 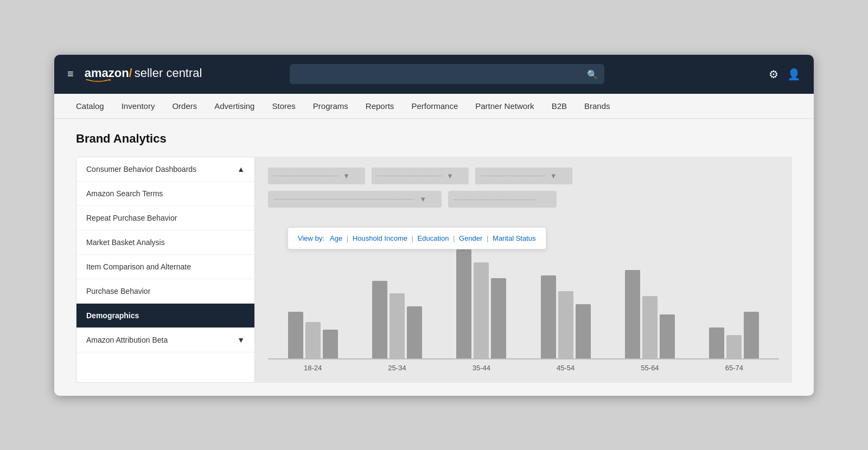 I want to click on user-icon: 👤, so click(x=794, y=74).